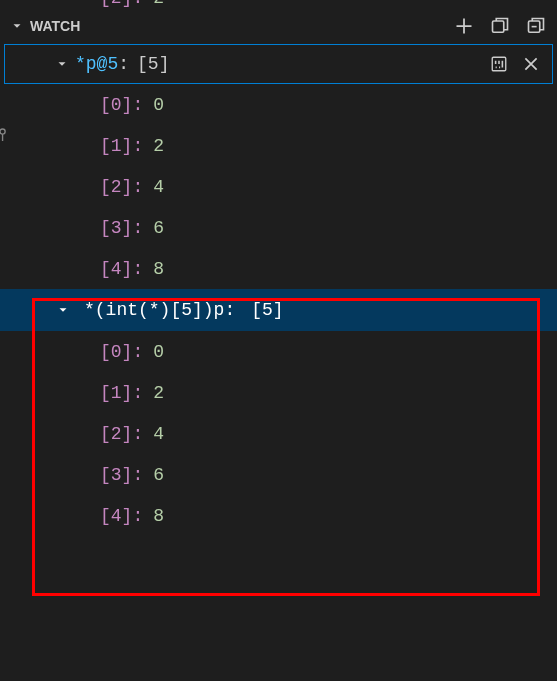 The image size is (557, 681). What do you see at coordinates (536, 26) in the screenshot?
I see `close-all-button` at bounding box center [536, 26].